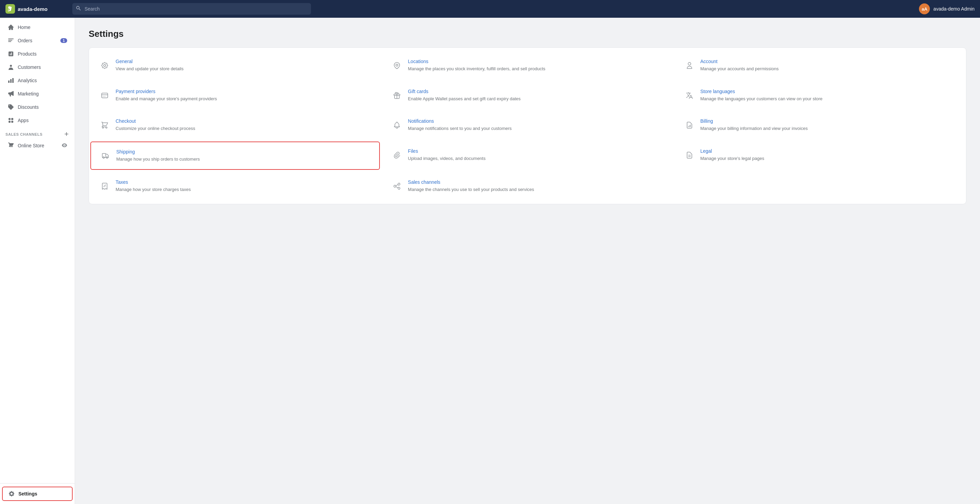 Image resolution: width=980 pixels, height=504 pixels. What do you see at coordinates (37, 261) in the screenshot?
I see `sidebar: Home Orders 1 Products` at bounding box center [37, 261].